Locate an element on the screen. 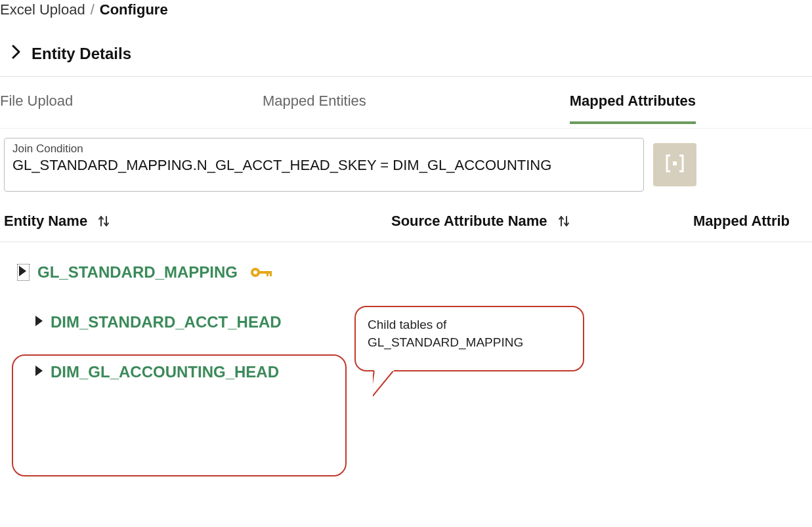  entity-details-header: Entity Details is located at coordinates (406, 47).